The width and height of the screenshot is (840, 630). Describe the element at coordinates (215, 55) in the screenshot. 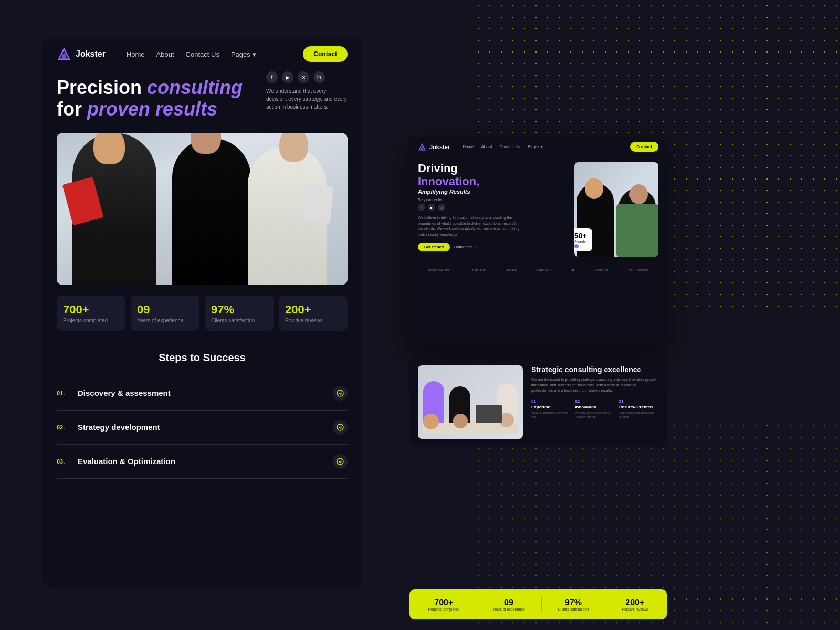

I see `nav-links: Home About Contact Us Pages ▾` at that location.